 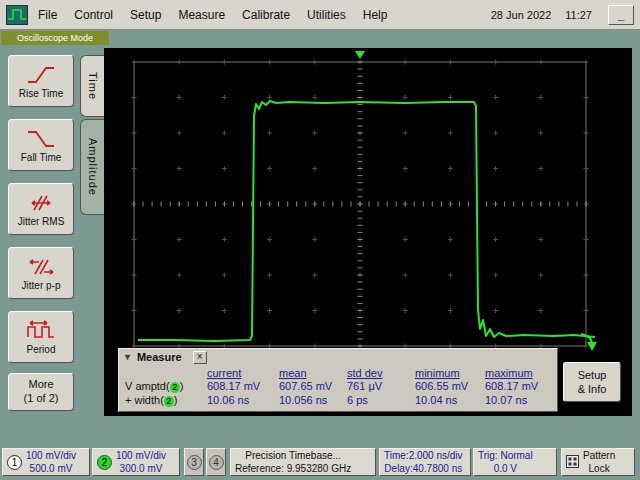 What do you see at coordinates (506, 468) in the screenshot?
I see `trigger-level: 0.0 V` at bounding box center [506, 468].